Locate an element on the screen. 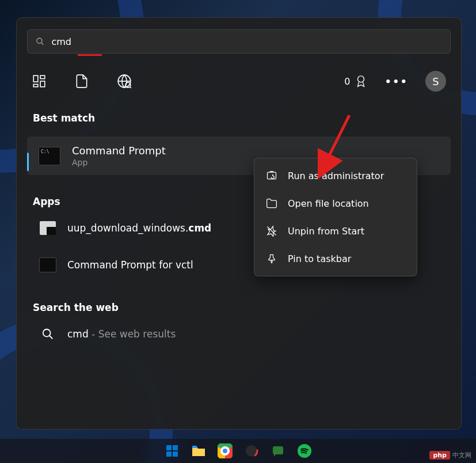 This screenshot has height=463, width=476. annotation-underline is located at coordinates (90, 55).